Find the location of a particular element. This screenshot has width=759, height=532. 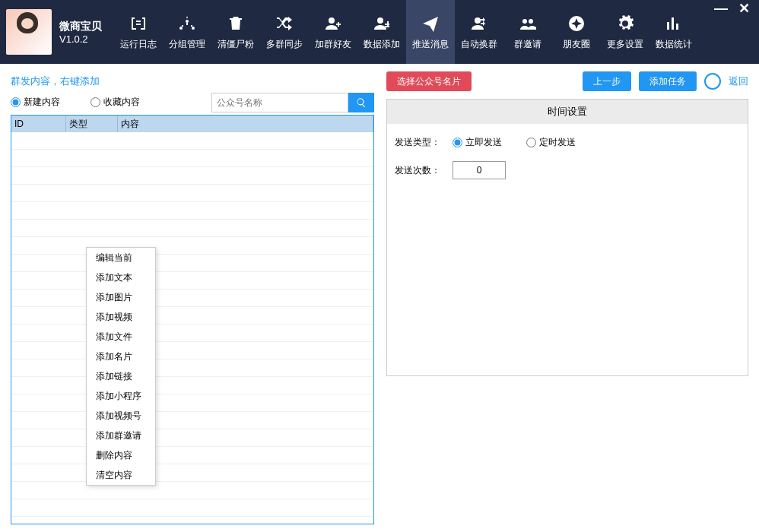

toolbar-label: 运行日志 is located at coordinates (138, 44).